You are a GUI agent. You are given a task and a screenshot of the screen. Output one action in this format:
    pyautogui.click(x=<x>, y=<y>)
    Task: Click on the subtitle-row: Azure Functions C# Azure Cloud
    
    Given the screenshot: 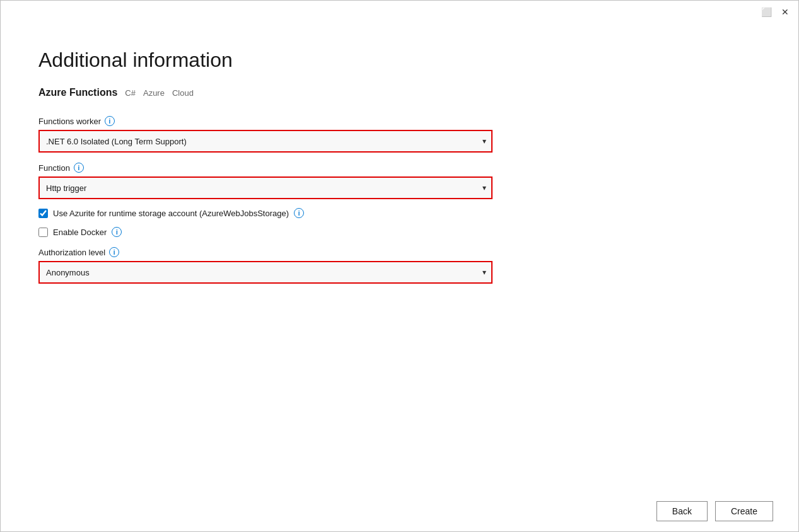 What is the action you would take?
    pyautogui.click(x=400, y=93)
    